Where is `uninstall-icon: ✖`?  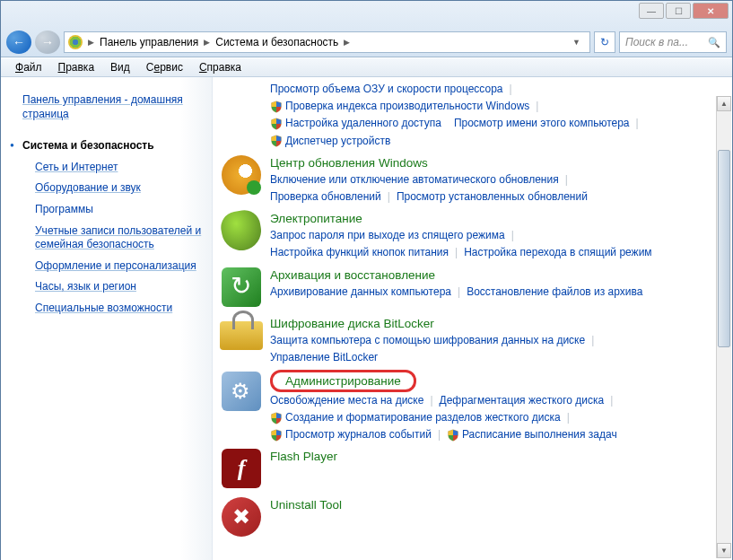
uninstall-icon: ✖ is located at coordinates (241, 517).